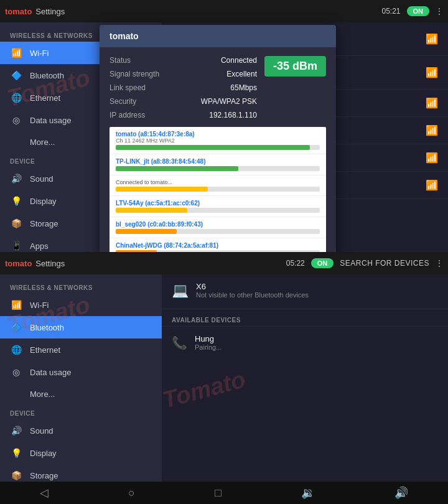 This screenshot has height=504, width=448. Describe the element at coordinates (179, 343) in the screenshot. I see `phone-icon: 📞` at that location.